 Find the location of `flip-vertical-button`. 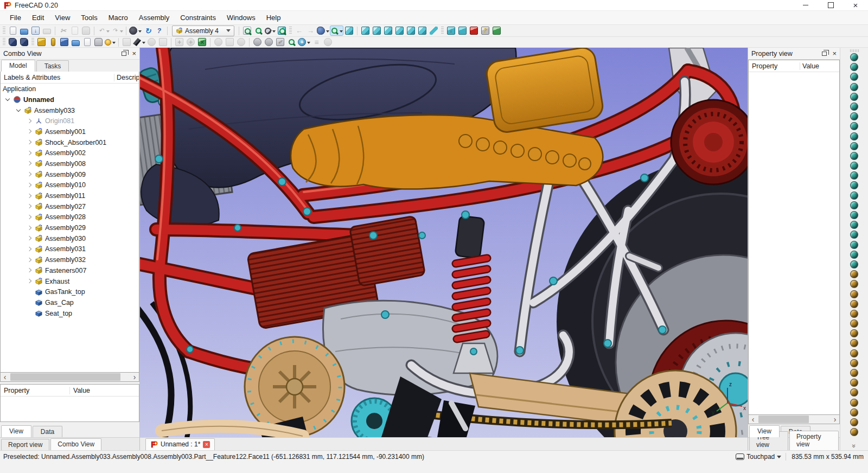

flip-vertical-button is located at coordinates (24, 42).